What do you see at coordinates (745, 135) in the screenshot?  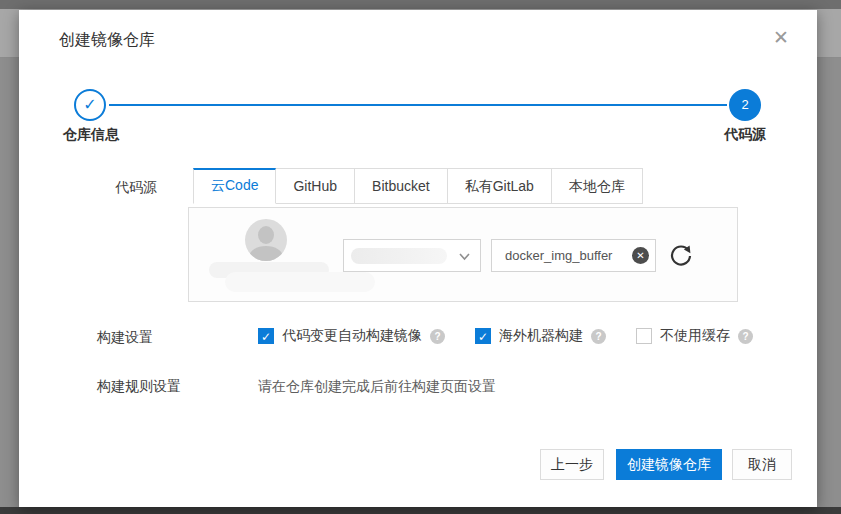 I see `step-2-label: 代码源` at bounding box center [745, 135].